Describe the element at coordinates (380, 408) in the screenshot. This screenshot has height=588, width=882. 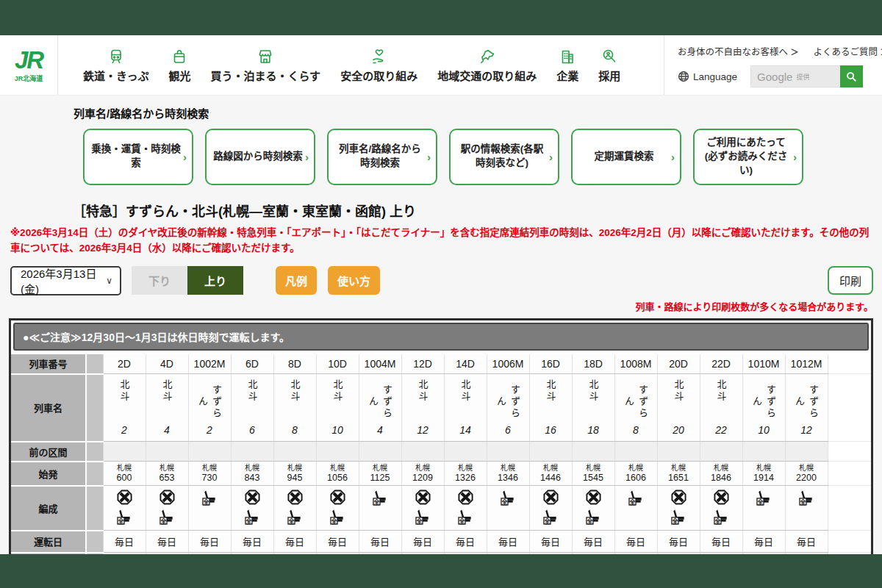
I see `name-cell: すずらん4` at that location.